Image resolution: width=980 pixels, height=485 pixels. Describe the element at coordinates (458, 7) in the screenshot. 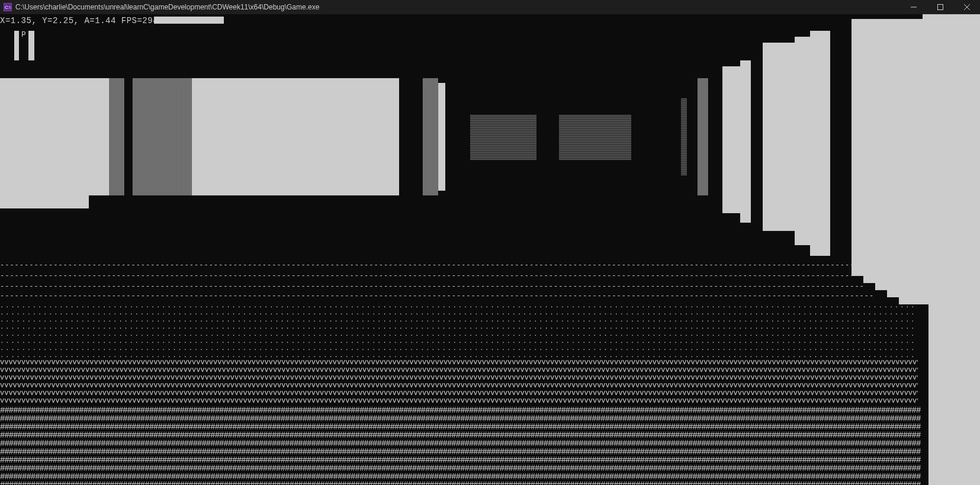

I see `window-title: C:\Users\charlie\Documents\unreal\learnC…` at that location.